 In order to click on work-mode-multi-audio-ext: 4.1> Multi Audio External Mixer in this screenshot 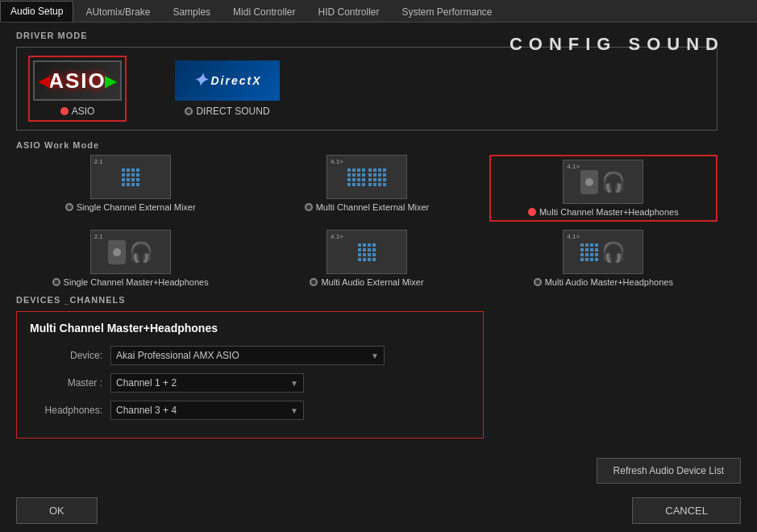, I will do `click(366, 258)`.